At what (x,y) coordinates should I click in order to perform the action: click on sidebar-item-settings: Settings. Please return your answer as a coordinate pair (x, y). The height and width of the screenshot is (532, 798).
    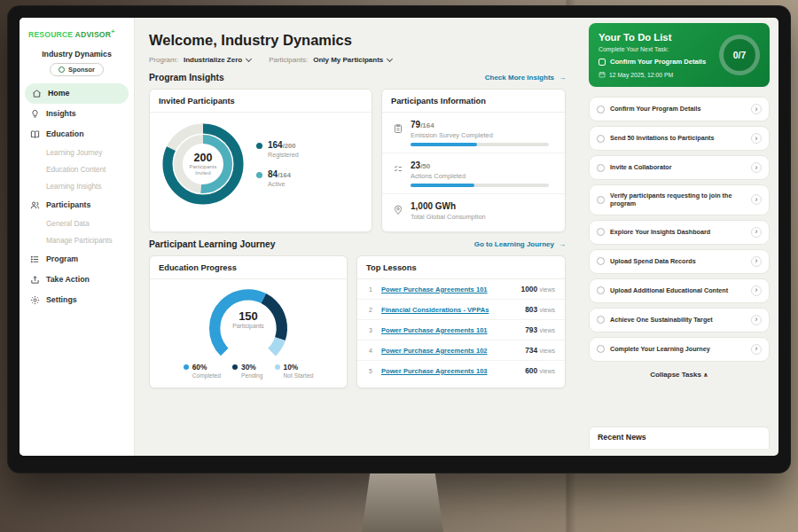
    Looking at the image, I should click on (76, 300).